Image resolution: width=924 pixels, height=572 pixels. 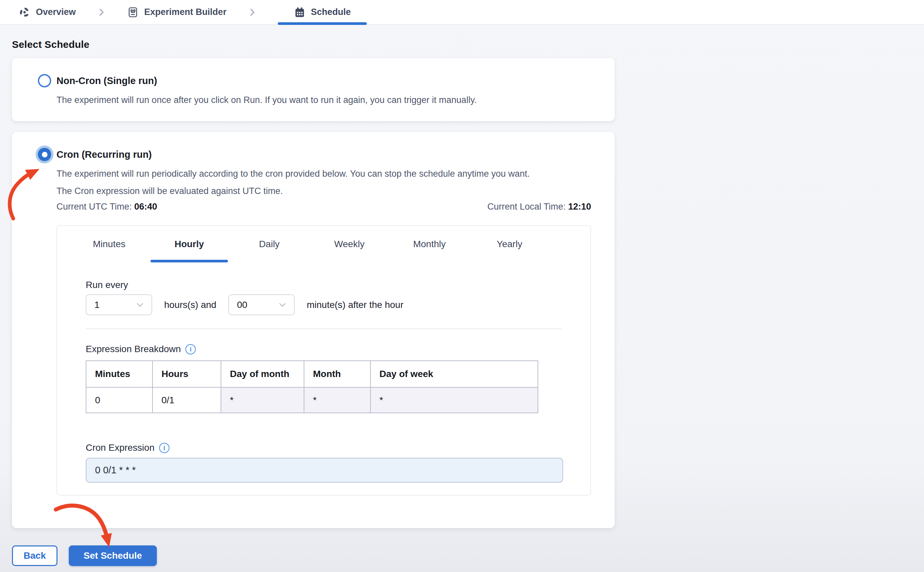 I want to click on page-title: Select Schedule, so click(x=462, y=45).